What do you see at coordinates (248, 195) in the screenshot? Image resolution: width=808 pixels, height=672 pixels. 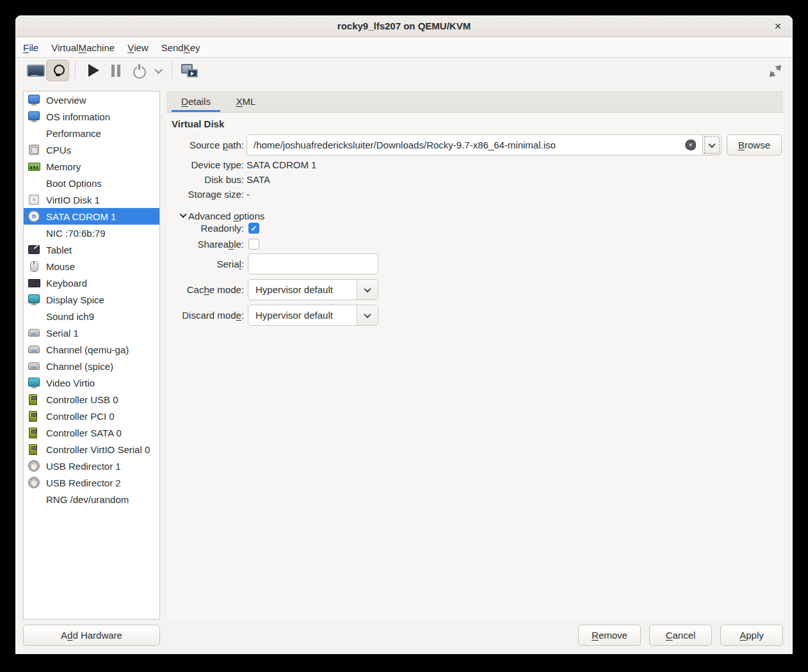 I see `storage-size-value: -` at bounding box center [248, 195].